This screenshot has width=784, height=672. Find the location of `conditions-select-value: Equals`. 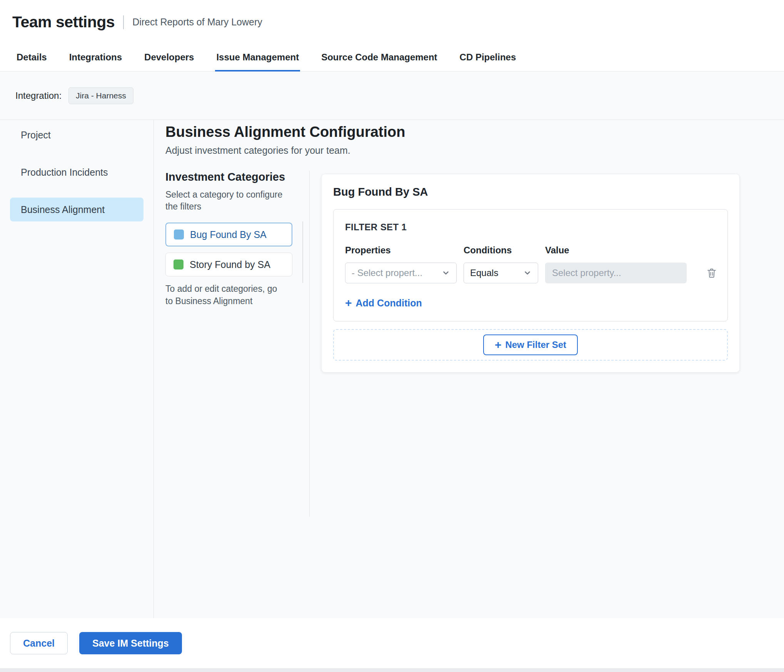

conditions-select-value: Equals is located at coordinates (484, 273).